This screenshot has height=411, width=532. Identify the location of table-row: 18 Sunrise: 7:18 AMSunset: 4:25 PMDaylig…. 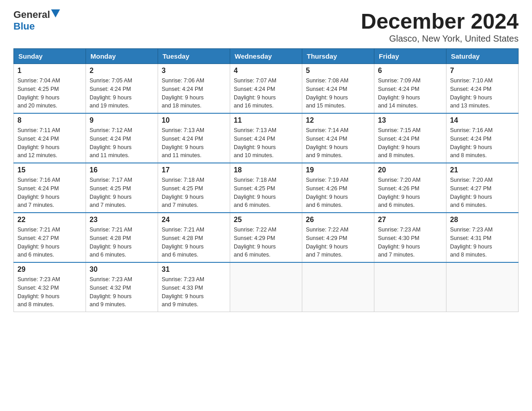
(266, 188).